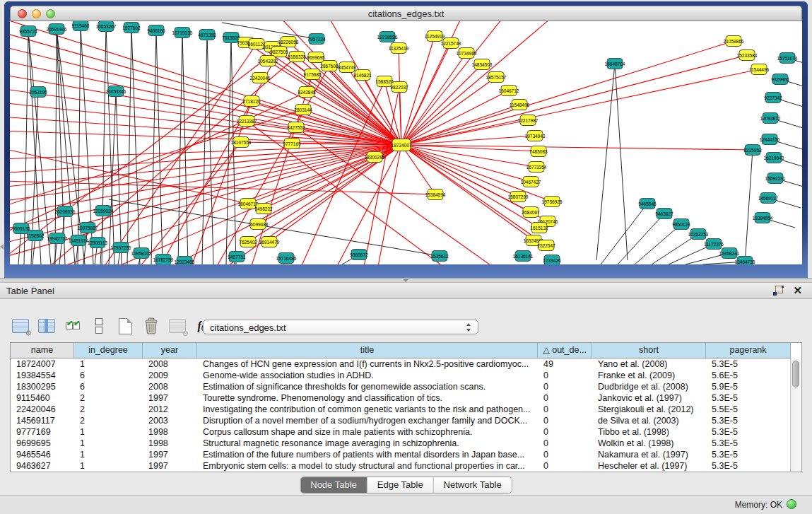  What do you see at coordinates (106, 27) in the screenshot?
I see `graph-node: 10653267` at bounding box center [106, 27].